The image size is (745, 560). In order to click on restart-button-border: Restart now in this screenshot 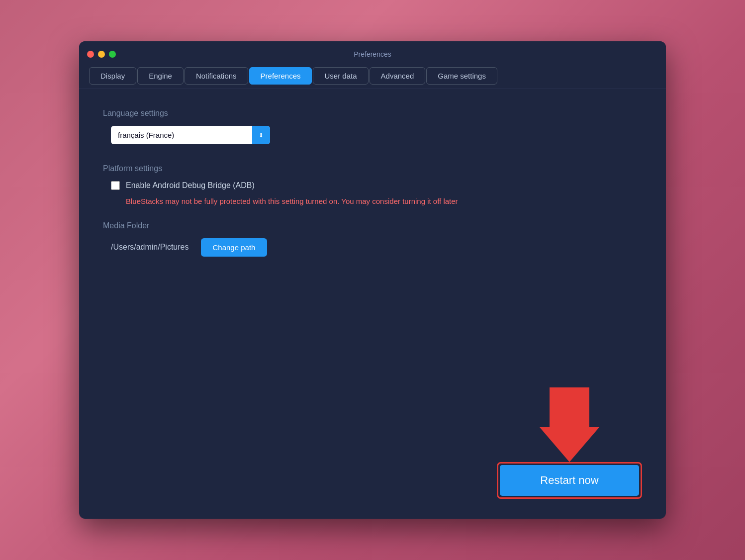, I will do `click(569, 480)`.